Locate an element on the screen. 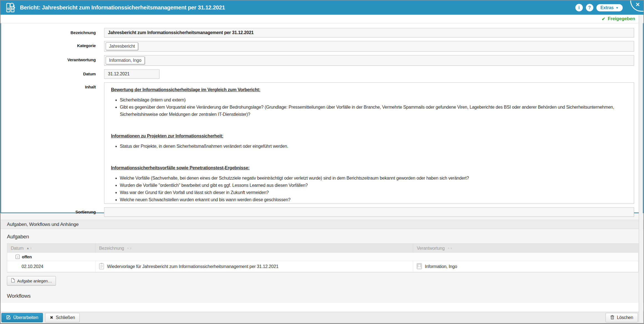 The image size is (644, 324). task-verantwortung: Information, Ingo is located at coordinates (441, 267).